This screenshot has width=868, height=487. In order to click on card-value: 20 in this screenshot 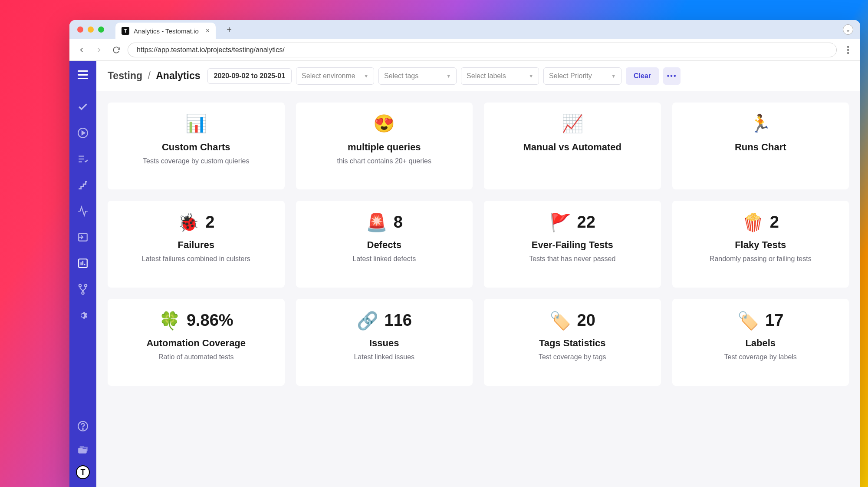, I will do `click(586, 321)`.